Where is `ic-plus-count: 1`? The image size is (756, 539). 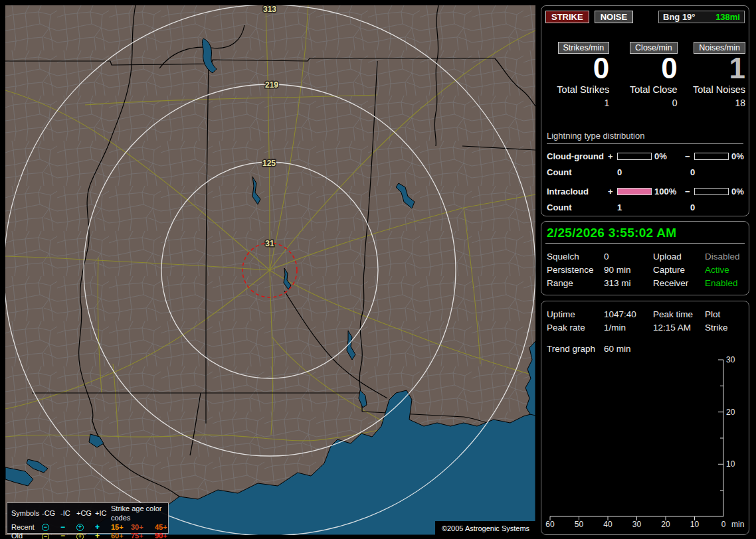
ic-plus-count: 1 is located at coordinates (654, 207).